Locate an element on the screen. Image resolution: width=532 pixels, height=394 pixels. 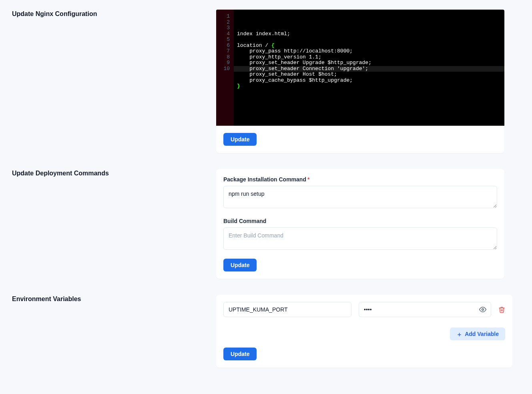
install-command-input is located at coordinates (360, 197).